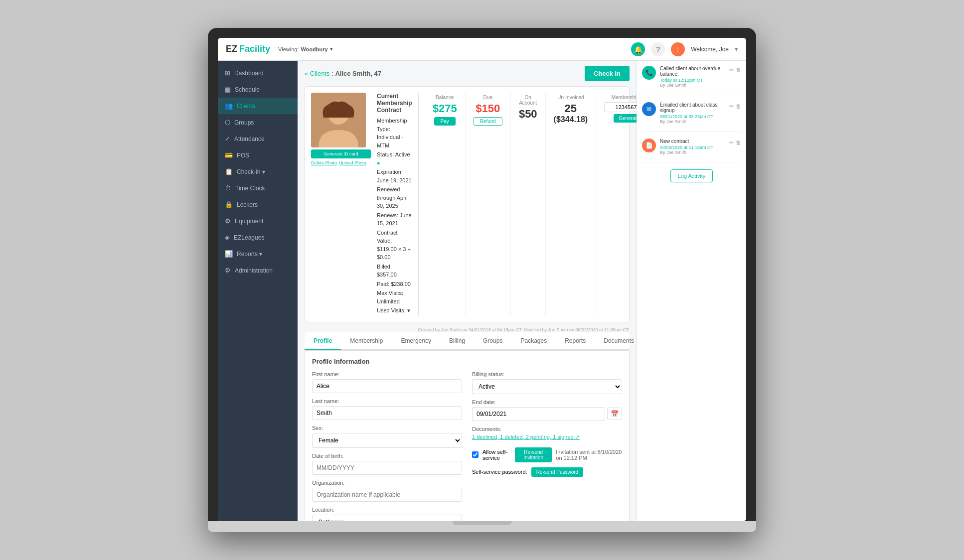  What do you see at coordinates (692, 150) in the screenshot?
I see `activity-item-2: 📄 New contract 04/02/2020 at 11:16am CT …` at bounding box center [692, 150].